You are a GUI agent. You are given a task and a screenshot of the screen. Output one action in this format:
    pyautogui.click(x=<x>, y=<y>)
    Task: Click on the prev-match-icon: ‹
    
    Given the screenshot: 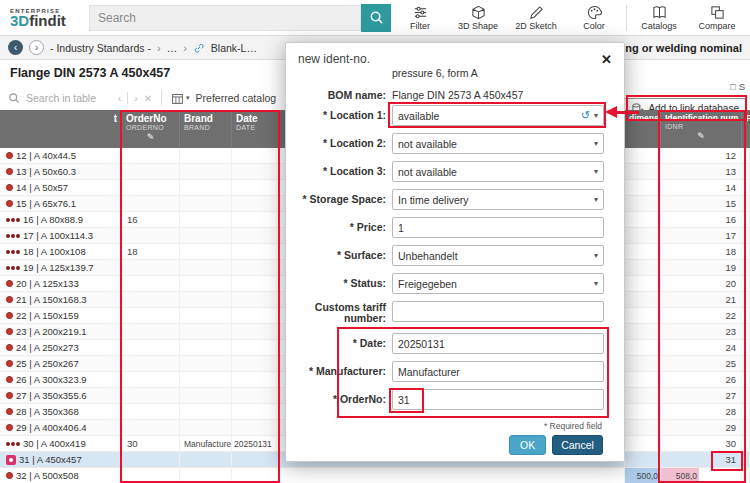 What is the action you would take?
    pyautogui.click(x=120, y=98)
    